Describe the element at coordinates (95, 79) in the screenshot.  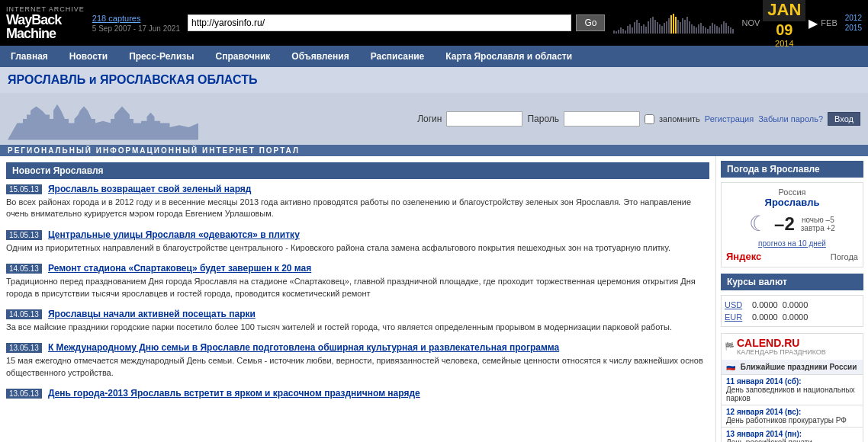
I see `title-and: и` at that location.